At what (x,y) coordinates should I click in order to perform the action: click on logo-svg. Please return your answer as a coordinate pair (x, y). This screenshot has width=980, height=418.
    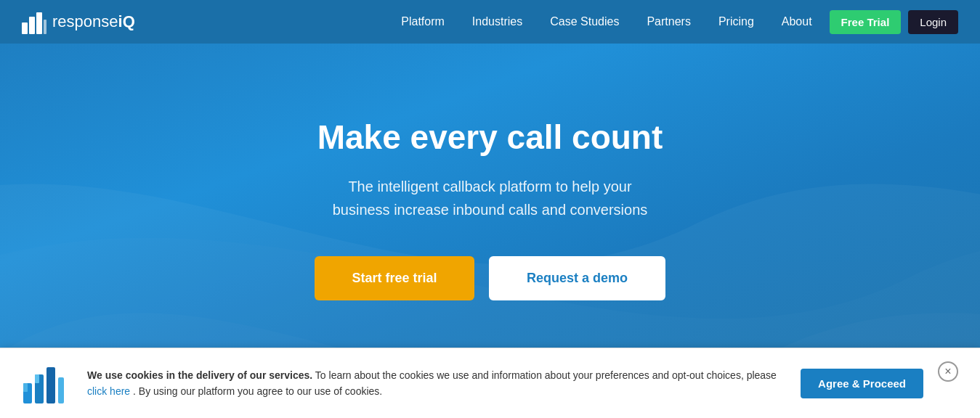
    Looking at the image, I should click on (34, 22).